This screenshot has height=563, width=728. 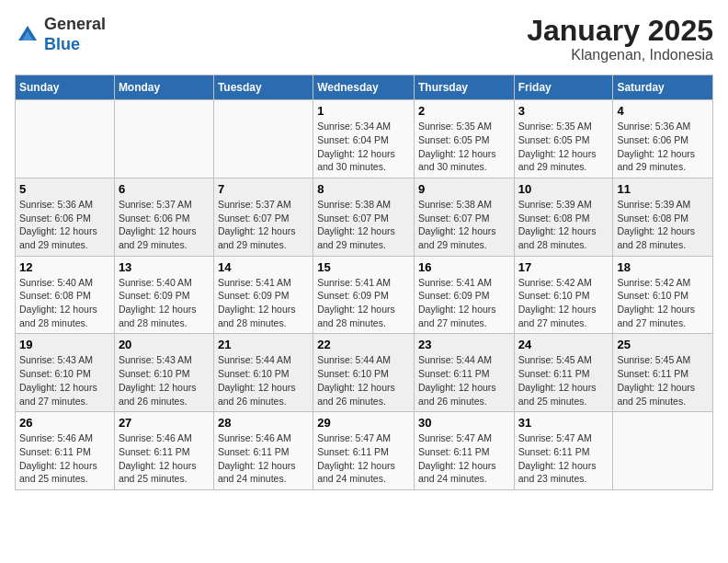 What do you see at coordinates (563, 373) in the screenshot?
I see `calendar-cell: 24Sunrise: 5:45 AMSunset: 6:11 PMDayligh…` at bounding box center [563, 373].